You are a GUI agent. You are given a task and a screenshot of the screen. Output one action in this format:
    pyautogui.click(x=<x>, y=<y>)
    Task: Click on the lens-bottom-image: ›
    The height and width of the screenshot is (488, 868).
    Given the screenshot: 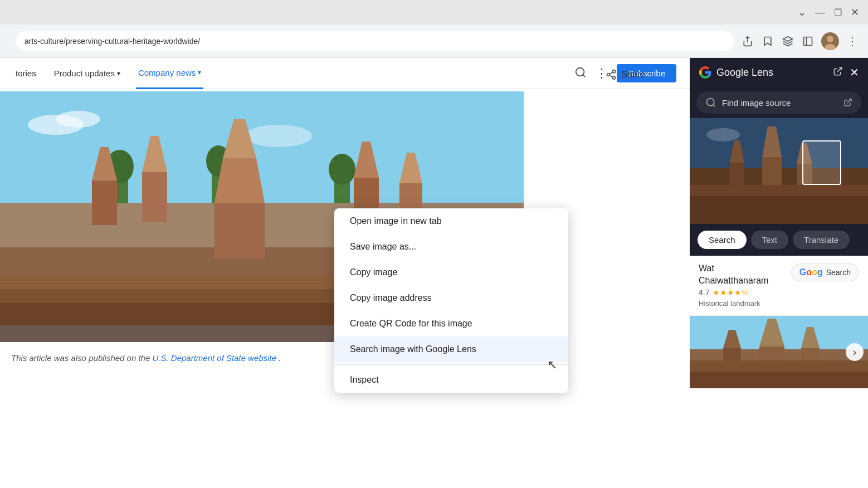 What is the action you would take?
    pyautogui.click(x=779, y=352)
    